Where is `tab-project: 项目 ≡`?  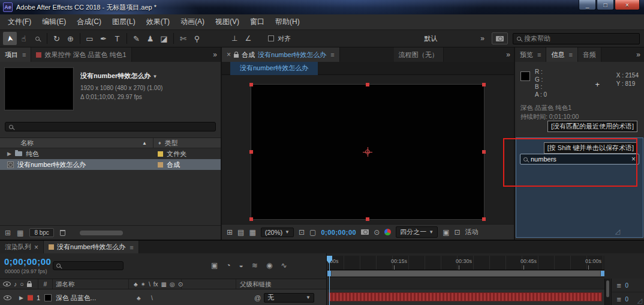
tab-project: 项目 ≡ is located at coordinates (16, 55).